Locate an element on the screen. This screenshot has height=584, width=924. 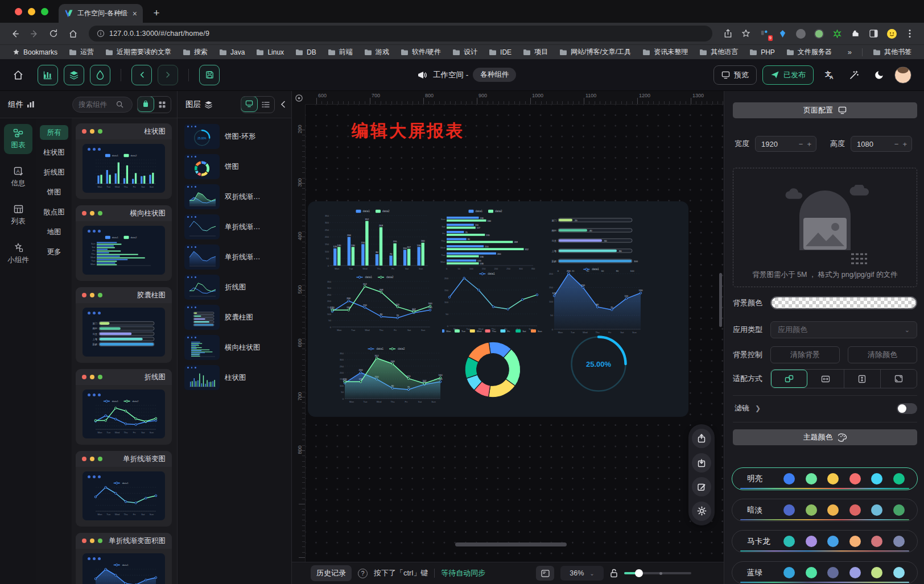
user-avatar is located at coordinates (903, 75).